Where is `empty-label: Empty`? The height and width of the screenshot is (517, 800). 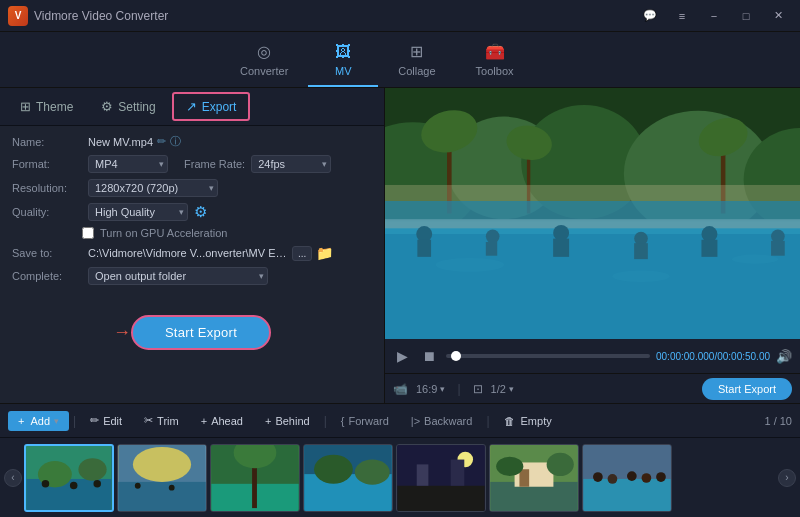
empty-label: Empty is located at coordinates (536, 421).